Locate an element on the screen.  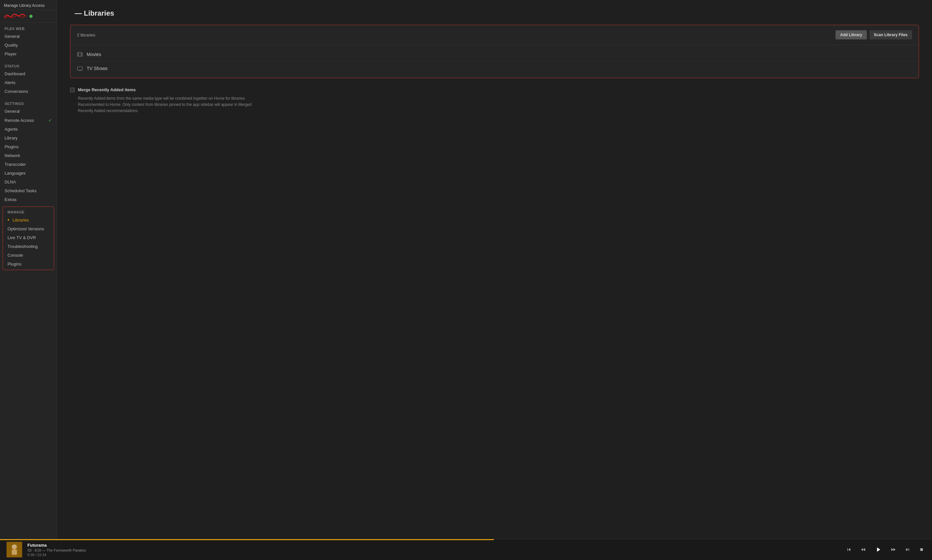
remote-access-check-icon: ✓ is located at coordinates (50, 120).